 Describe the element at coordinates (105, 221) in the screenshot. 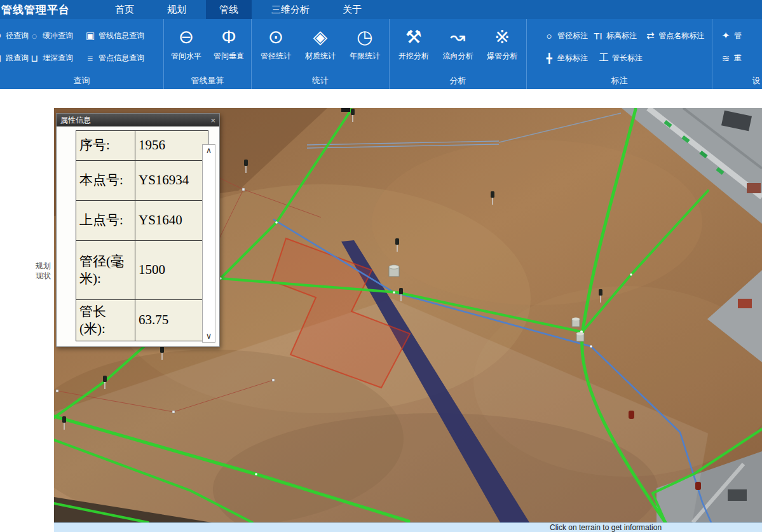

I see `prop-label: 上点号:` at that location.